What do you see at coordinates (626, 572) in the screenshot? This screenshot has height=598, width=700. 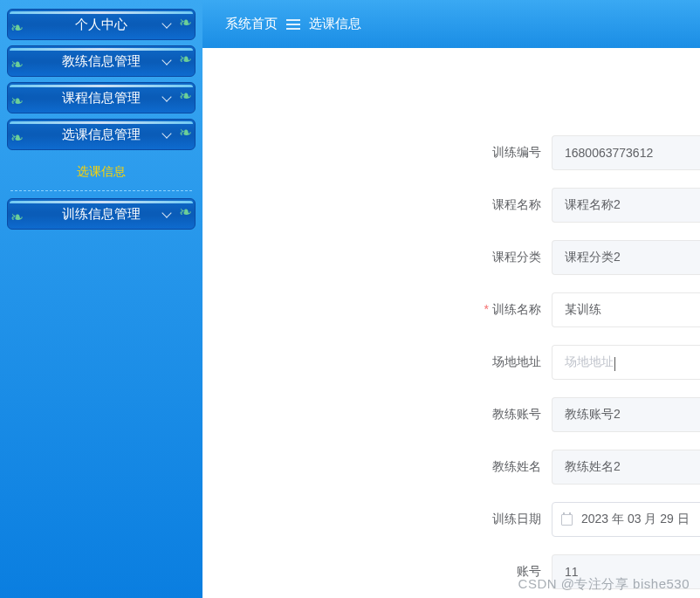 I see `account-field: 11` at bounding box center [626, 572].